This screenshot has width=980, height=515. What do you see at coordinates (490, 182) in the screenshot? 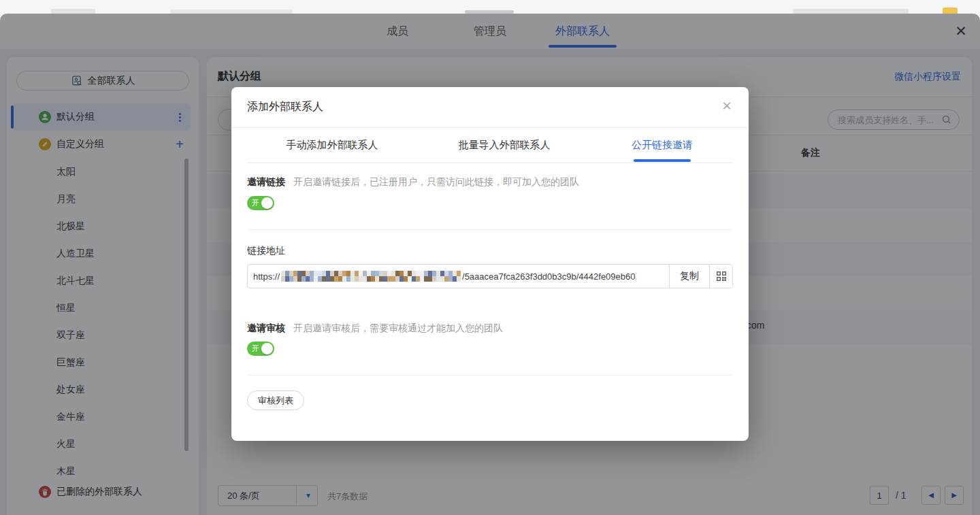
I see `invite-link-section-header: 邀请链接 开启邀请链接后，已注册用户，只需访问此链接，即可加入您的团队` at bounding box center [490, 182].